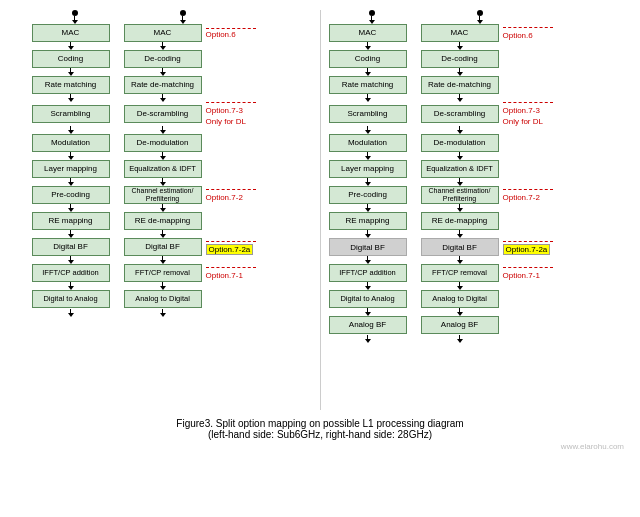  What do you see at coordinates (163, 143) in the screenshot?
I see `box-right-demodulation: De-modulation` at bounding box center [163, 143].